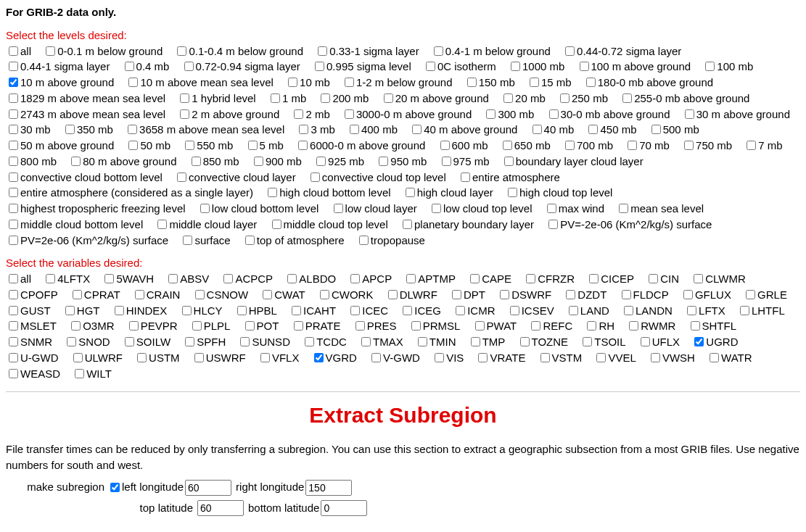  I want to click on level-item: 10 mb, so click(308, 83).